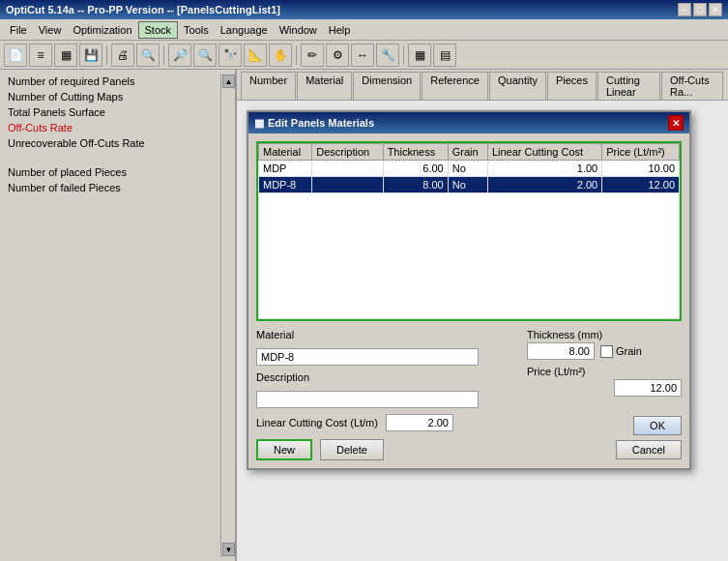 Image resolution: width=728 pixels, height=561 pixels. Describe the element at coordinates (320, 450) in the screenshot. I see `left-buttons: New Delete` at that location.